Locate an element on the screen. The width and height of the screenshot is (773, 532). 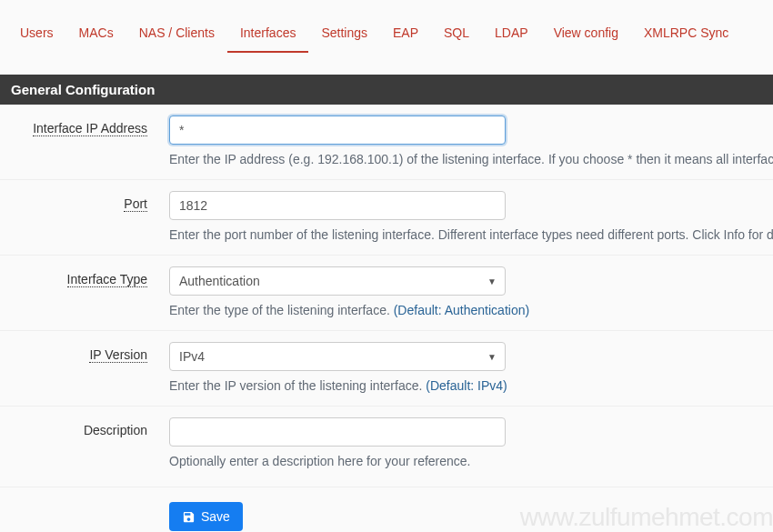
description-input is located at coordinates (337, 432).